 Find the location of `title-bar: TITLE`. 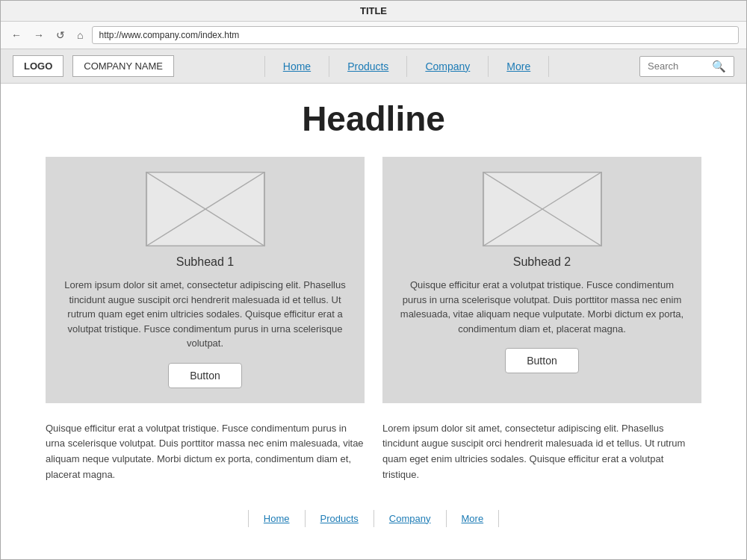

title-bar: TITLE is located at coordinates (374, 11).